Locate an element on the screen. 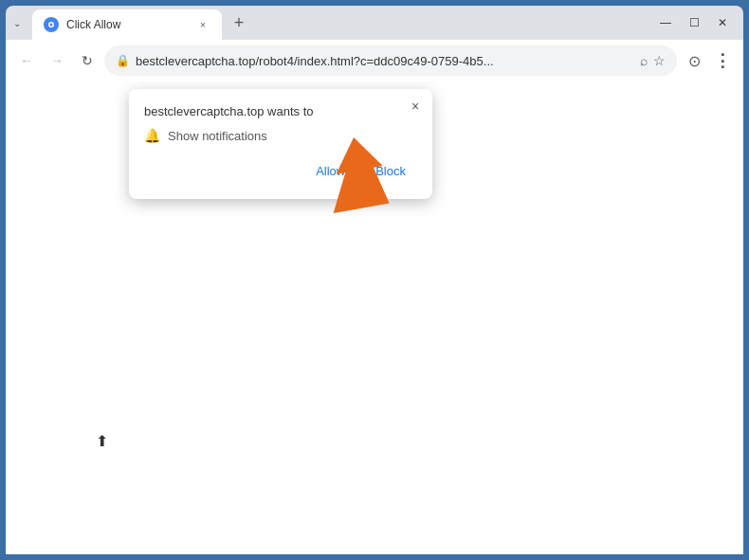 The height and width of the screenshot is (560, 749). tab-title: Click Allow is located at coordinates (127, 25).